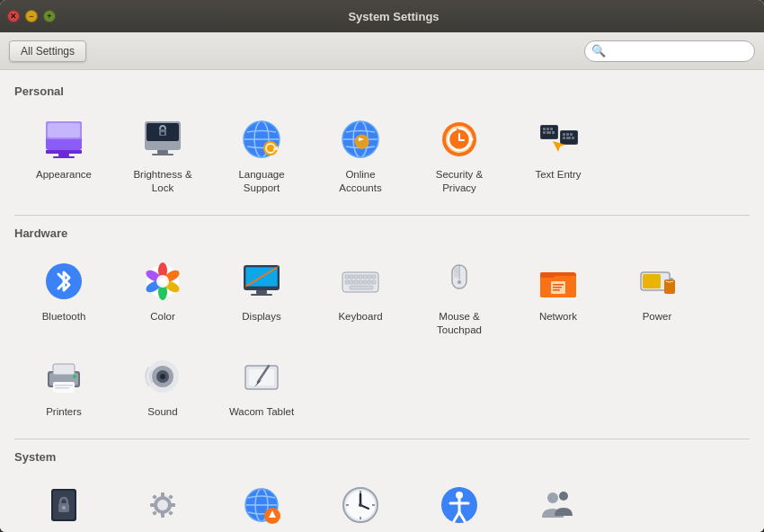  I want to click on wacom-tablet-label: Wacom Tablet, so click(262, 412).